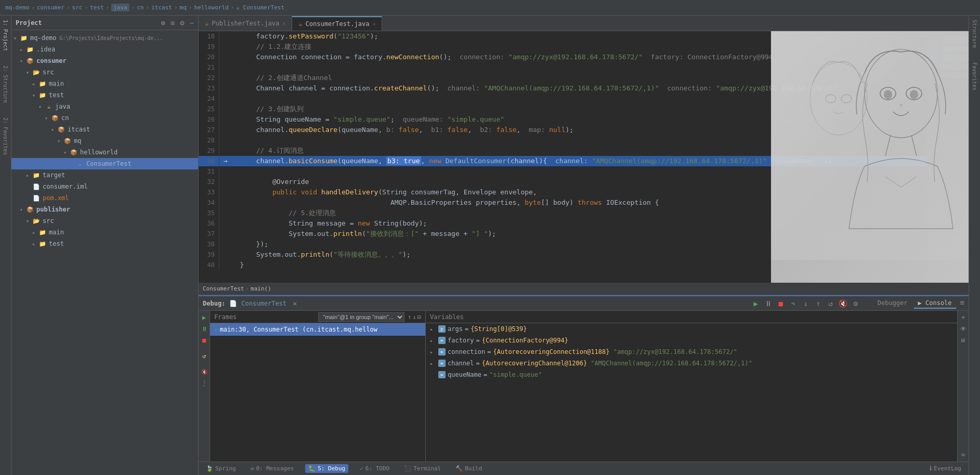 The width and height of the screenshot is (980, 475). I want to click on favorites-panel-label: Favorites, so click(974, 76).